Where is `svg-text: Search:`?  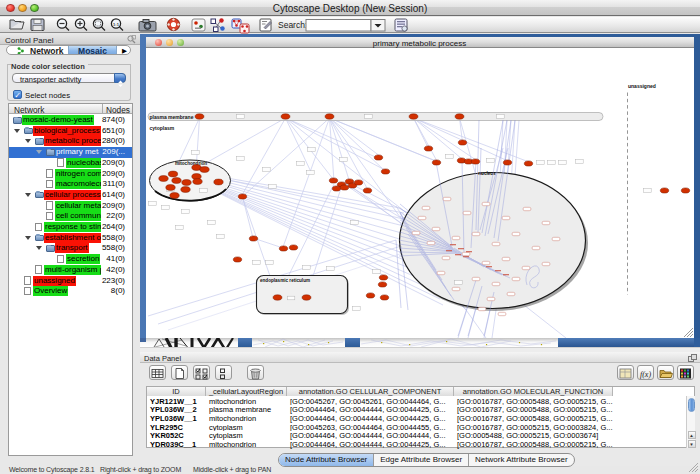
svg-text: Search: is located at coordinates (292, 25).